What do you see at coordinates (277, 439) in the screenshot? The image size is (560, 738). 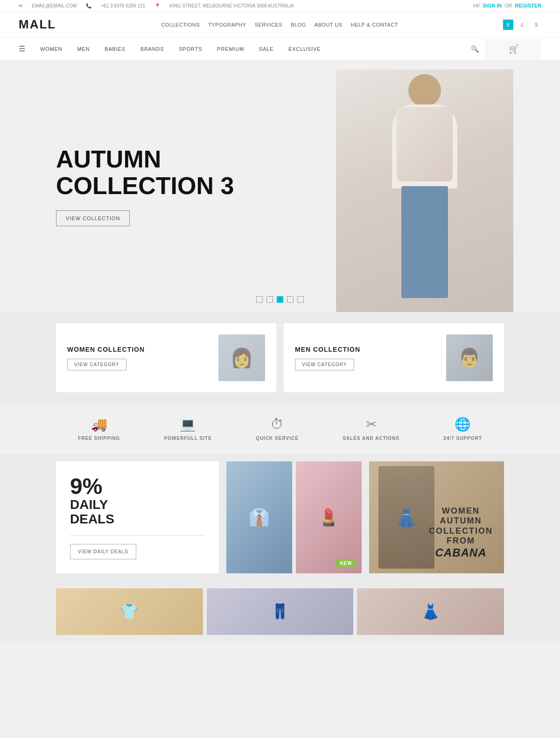 I see `quick-label: QUICK SERVICE` at bounding box center [277, 439].